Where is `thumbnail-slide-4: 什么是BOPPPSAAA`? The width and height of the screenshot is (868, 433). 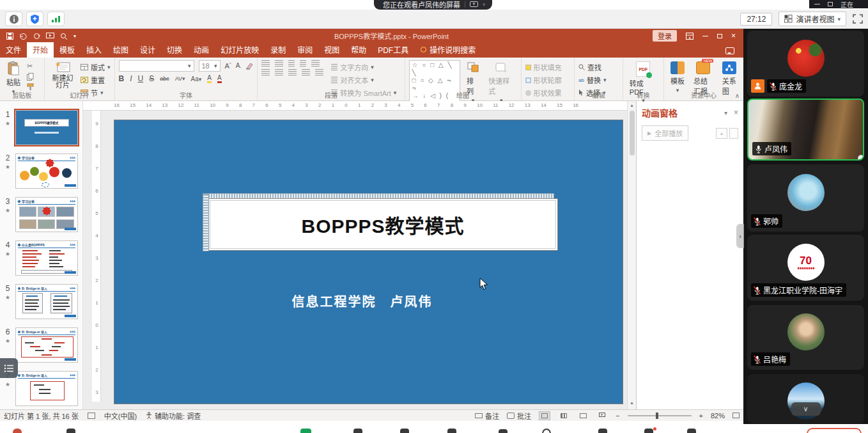 thumbnail-slide-4: 什么是BOPPPSAAA is located at coordinates (47, 258).